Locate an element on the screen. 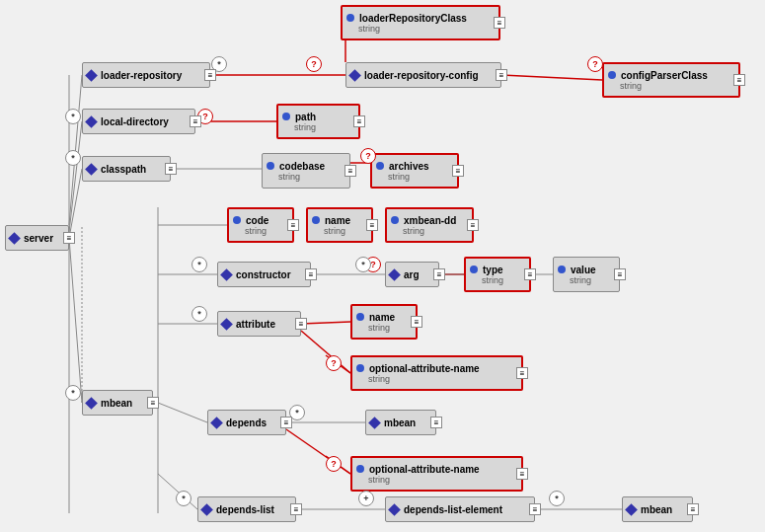  expand-button-attribute: ≡ is located at coordinates (301, 324).